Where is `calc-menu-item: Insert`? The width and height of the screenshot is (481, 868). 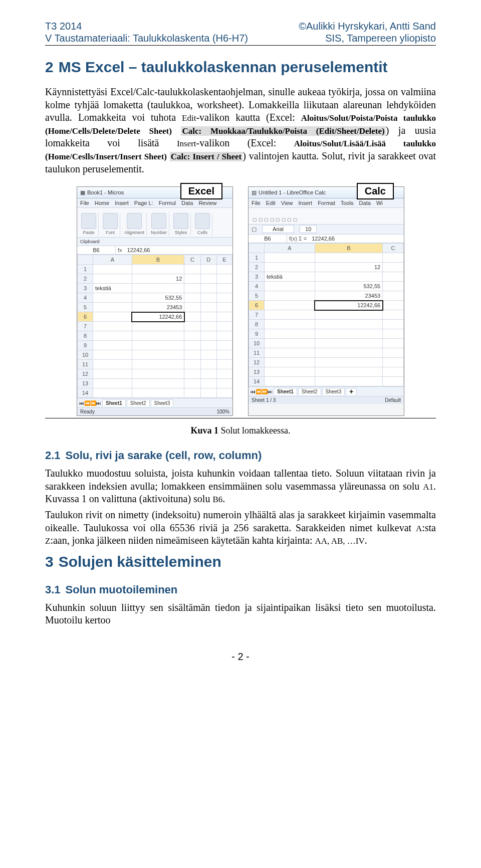
calc-menu-item: Insert is located at coordinates (306, 203).